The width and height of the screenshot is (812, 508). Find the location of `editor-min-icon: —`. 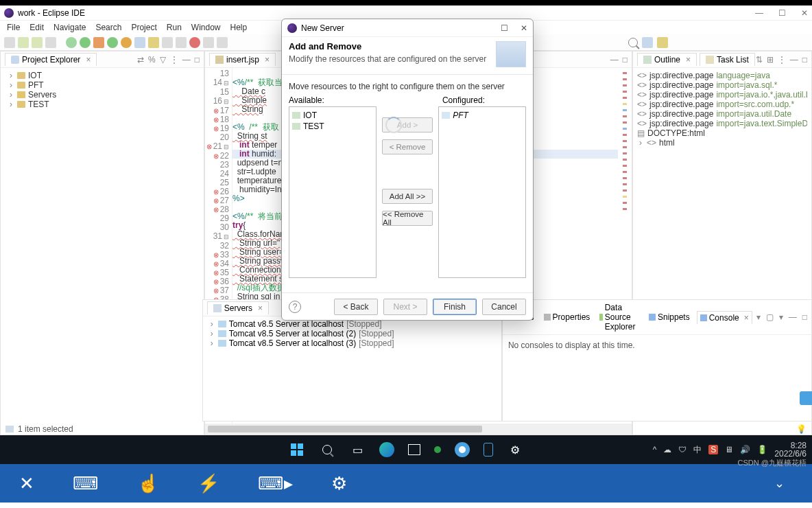

editor-min-icon: — is located at coordinates (614, 60).